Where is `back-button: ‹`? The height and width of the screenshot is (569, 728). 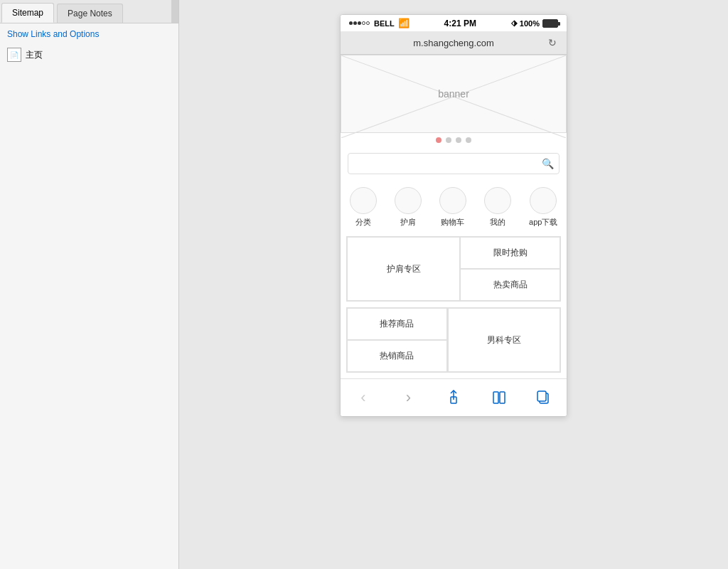
back-button: ‹ is located at coordinates (363, 398).